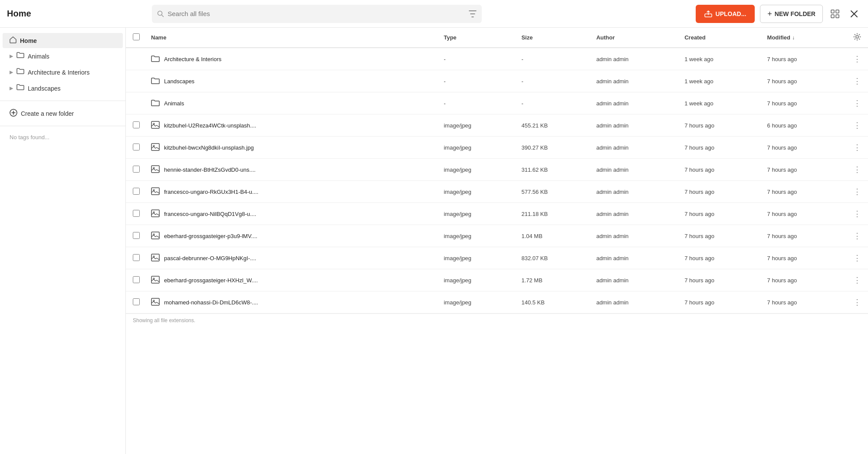 This screenshot has height=454, width=868. What do you see at coordinates (434, 14) in the screenshot?
I see `header: Home UPLOAD... + NEW FOLDER` at bounding box center [434, 14].